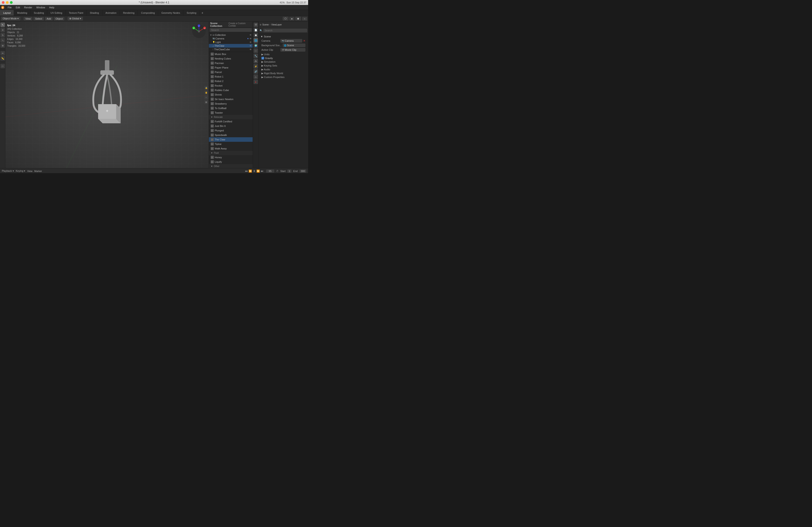 The height and width of the screenshot is (527, 812). Describe the element at coordinates (28, 19) in the screenshot. I see `view-menu: View` at that location.